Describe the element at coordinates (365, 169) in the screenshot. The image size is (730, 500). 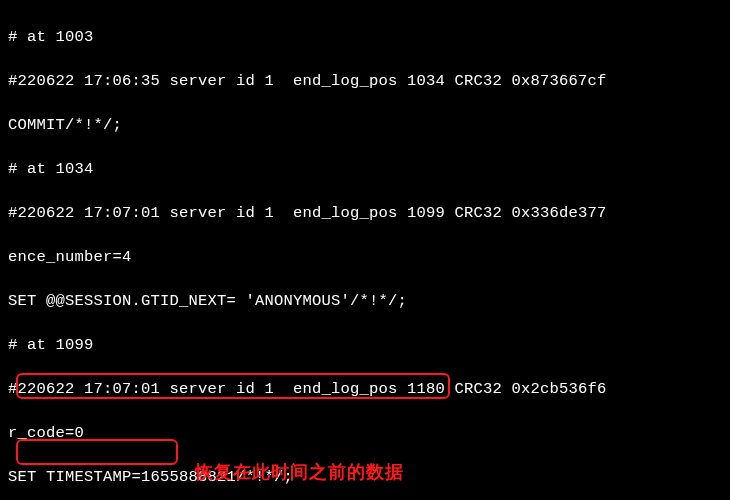
I see `log-line: # at 1034` at that location.